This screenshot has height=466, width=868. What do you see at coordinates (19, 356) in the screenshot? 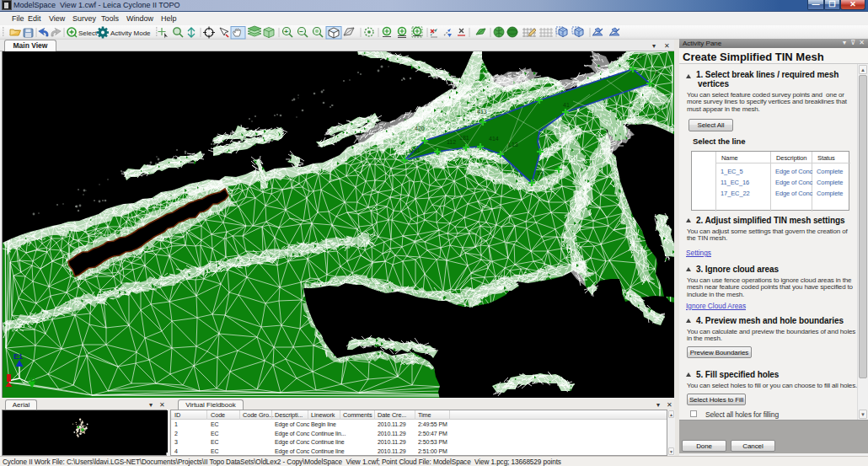
I see `svg-text: E1` at bounding box center [19, 356].